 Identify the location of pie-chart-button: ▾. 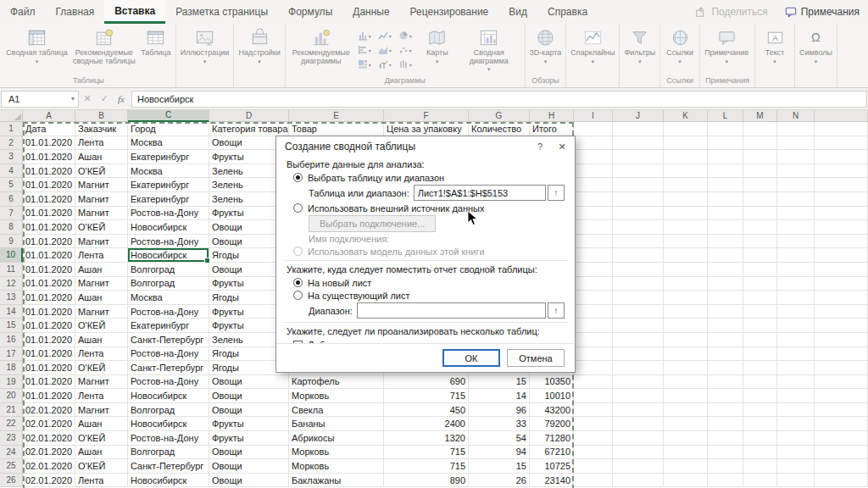
(408, 36).